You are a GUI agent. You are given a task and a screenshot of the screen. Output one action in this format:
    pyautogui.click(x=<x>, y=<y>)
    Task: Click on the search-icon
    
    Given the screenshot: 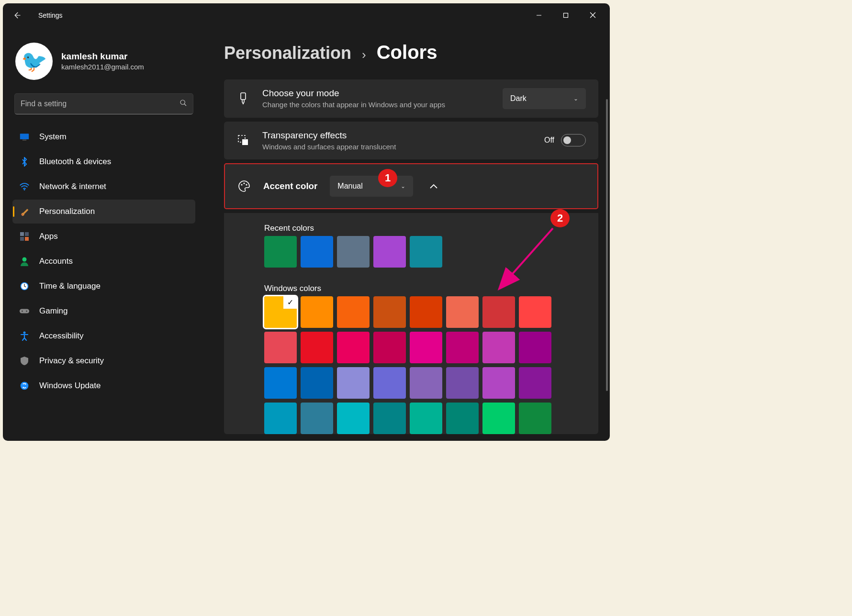 What is the action you would take?
    pyautogui.click(x=183, y=103)
    